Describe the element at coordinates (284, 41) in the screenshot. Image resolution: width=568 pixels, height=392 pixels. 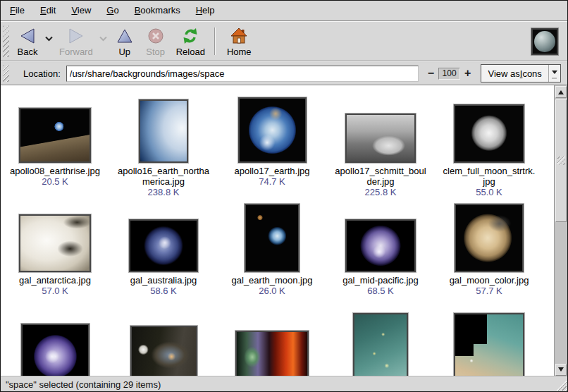
I see `toolbar: Back Forward Up` at that location.